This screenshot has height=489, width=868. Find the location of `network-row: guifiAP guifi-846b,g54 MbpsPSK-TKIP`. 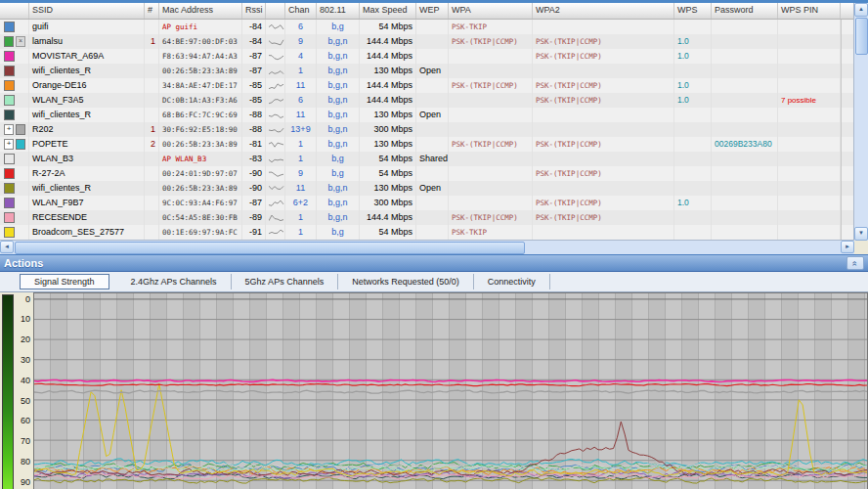

network-row: guifiAP guifi-846b,g54 MbpsPSK-TKIP is located at coordinates (427, 27).